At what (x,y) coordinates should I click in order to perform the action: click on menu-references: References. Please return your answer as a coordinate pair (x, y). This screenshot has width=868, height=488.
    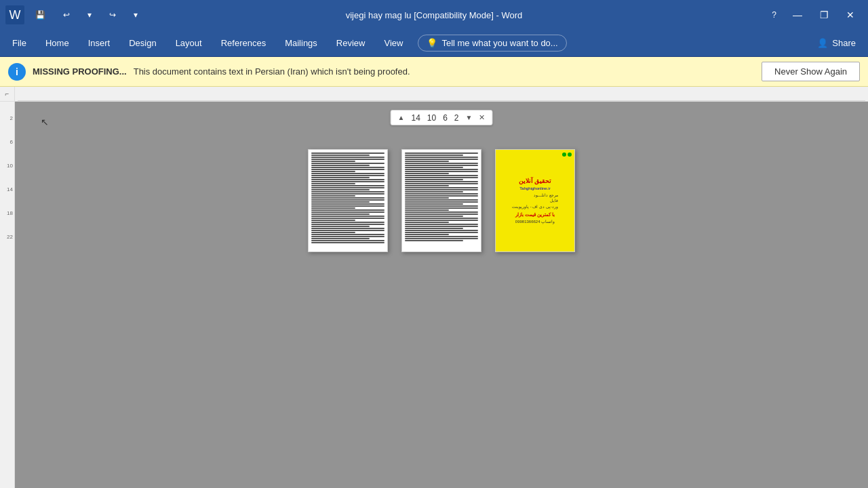
    Looking at the image, I should click on (243, 43).